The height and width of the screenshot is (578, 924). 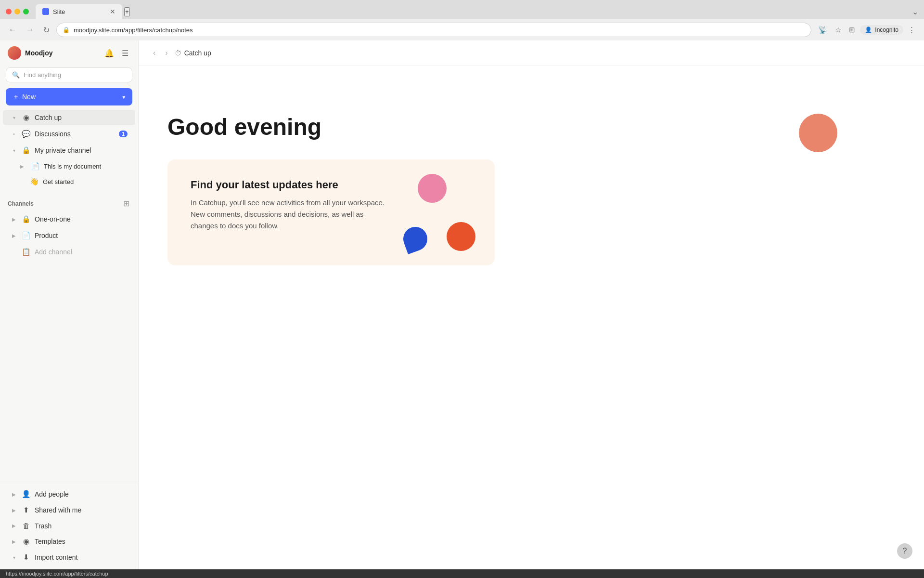 What do you see at coordinates (66, 30) in the screenshot?
I see `lock-icon: 🔒` at bounding box center [66, 30].